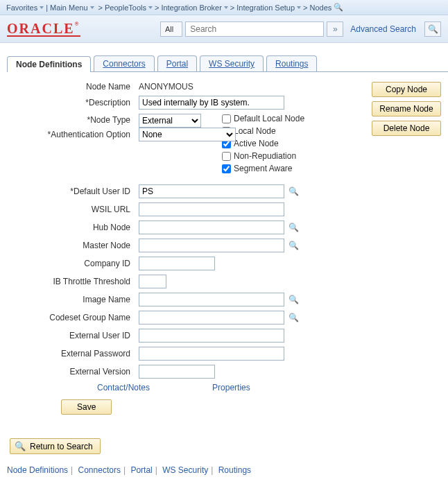 The image size is (448, 493). I want to click on tab-row: Node Definitions Connectors Portal WS Se…, so click(227, 64).